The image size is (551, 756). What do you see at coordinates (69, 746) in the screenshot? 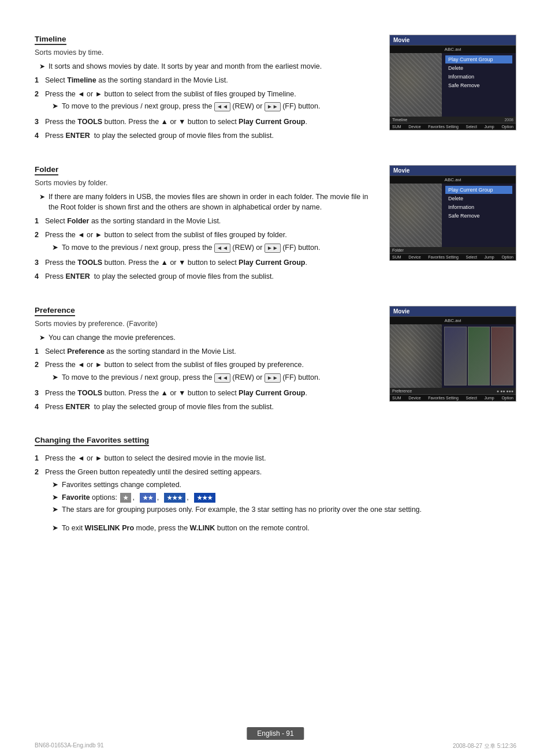
I see `footer-left: BN68-01653A-Eng.indb 91` at bounding box center [69, 746].